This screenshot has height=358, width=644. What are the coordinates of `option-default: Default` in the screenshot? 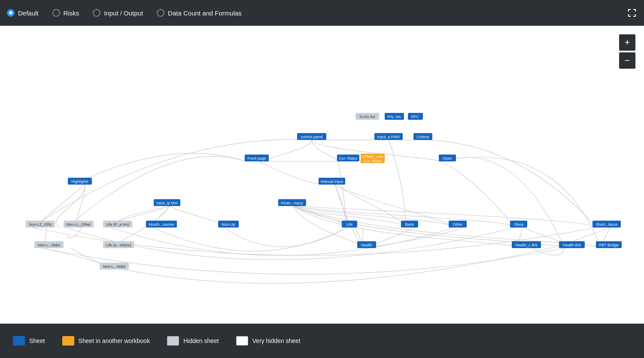 It's located at (23, 13).